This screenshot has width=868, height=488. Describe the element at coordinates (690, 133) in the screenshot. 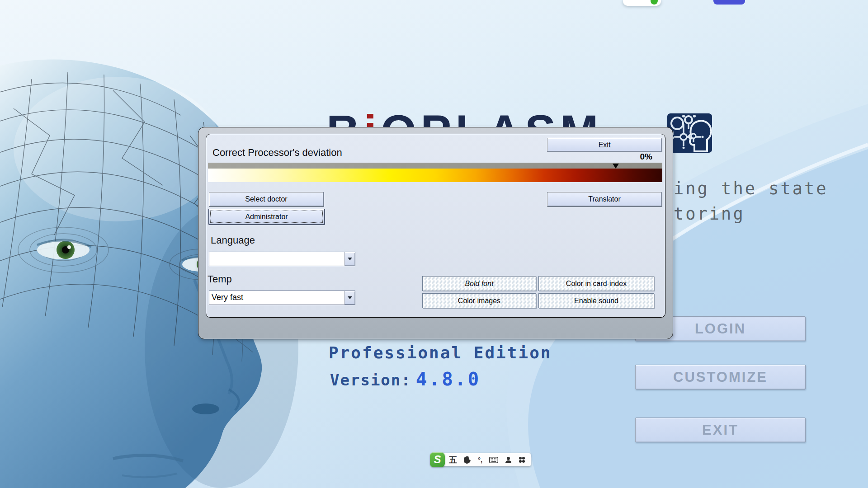

I see `head-network-logo-icon` at that location.